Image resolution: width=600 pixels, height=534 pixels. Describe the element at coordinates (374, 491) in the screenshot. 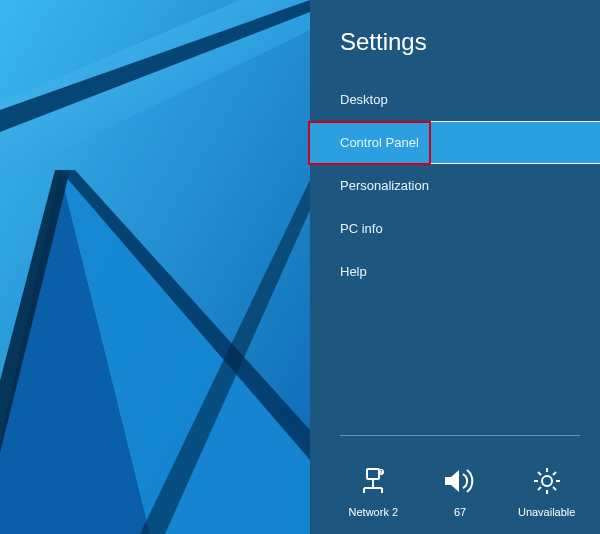

I see `quick-action-network: ? Network 2` at that location.